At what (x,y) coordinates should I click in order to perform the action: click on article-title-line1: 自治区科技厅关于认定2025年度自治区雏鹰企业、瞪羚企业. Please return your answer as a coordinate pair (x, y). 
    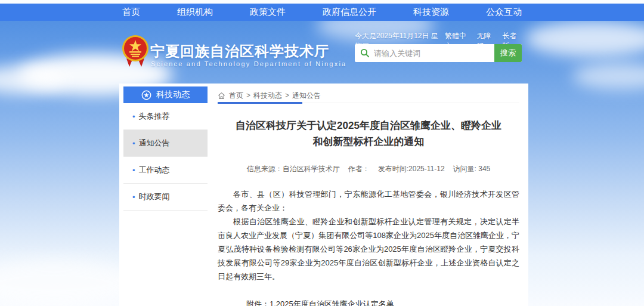
    Looking at the image, I should click on (369, 125).